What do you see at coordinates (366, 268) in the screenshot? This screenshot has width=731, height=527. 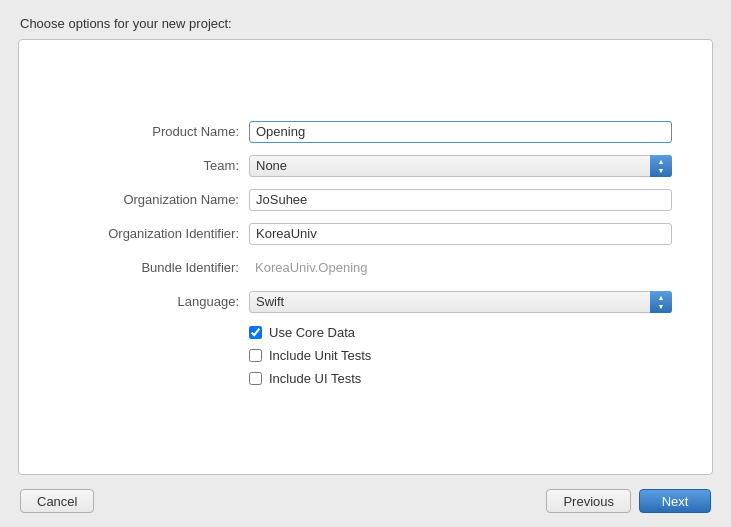 I see `bundle-id-row: Bundle Identifier: KoreaUniv.Opening` at bounding box center [366, 268].